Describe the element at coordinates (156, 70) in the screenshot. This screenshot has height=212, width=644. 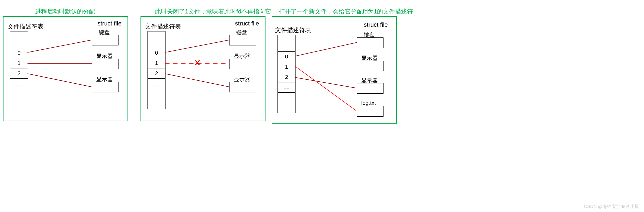
I see `fd-table-2: 0 1 2 ....` at that location.